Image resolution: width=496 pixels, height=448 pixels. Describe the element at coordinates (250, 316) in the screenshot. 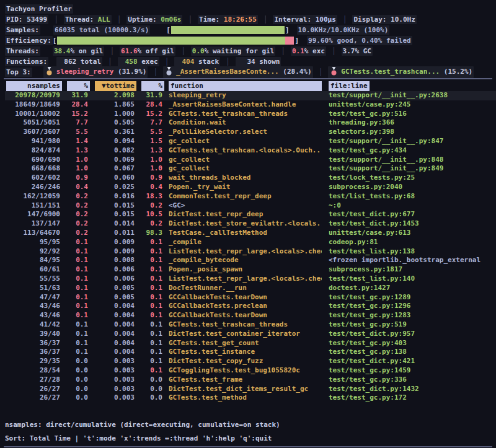

I see `table-row: 43/460.10.0040.1GCCallbackTests.tearDown…` at that location.